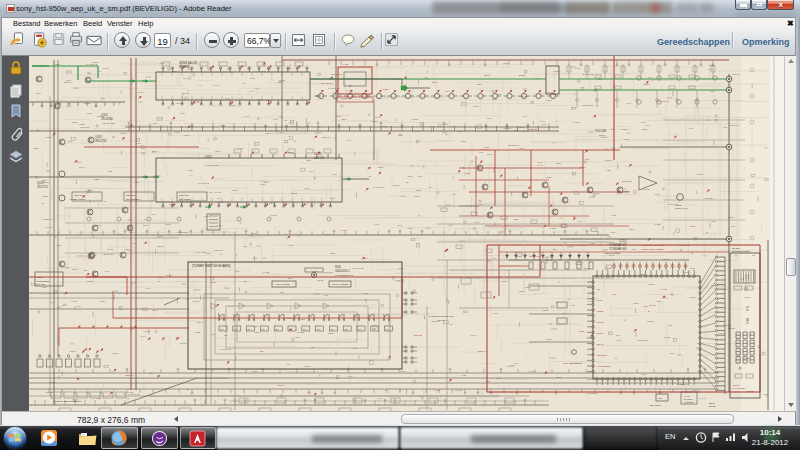 This screenshot has height=450, width=800. I want to click on svg-text: 9.0, so click(191, 175).